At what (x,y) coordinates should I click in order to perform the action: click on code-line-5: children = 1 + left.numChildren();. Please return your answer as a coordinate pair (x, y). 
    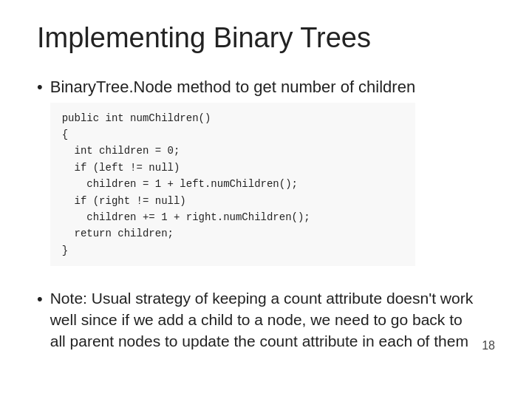
    Looking at the image, I should click on (233, 184).